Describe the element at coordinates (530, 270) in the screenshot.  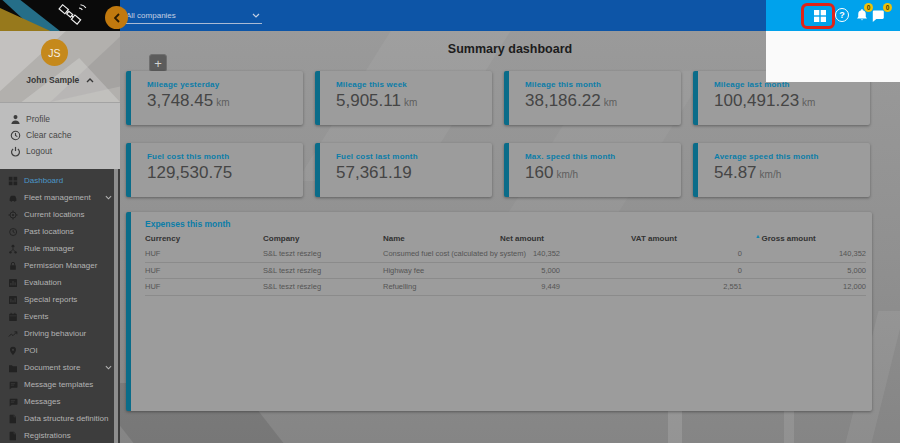
I see `cell-net-amount: 5,000` at that location.